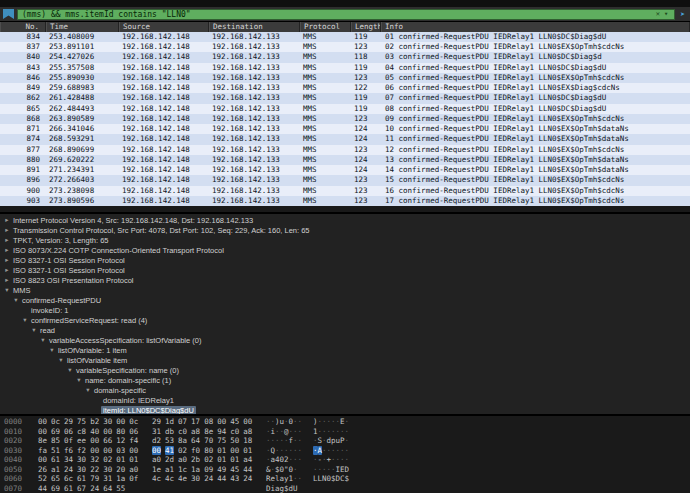 This screenshot has height=493, width=690. I want to click on packet-row: 874268.593291192.168.142.148192.168.142.…, so click(345, 139).